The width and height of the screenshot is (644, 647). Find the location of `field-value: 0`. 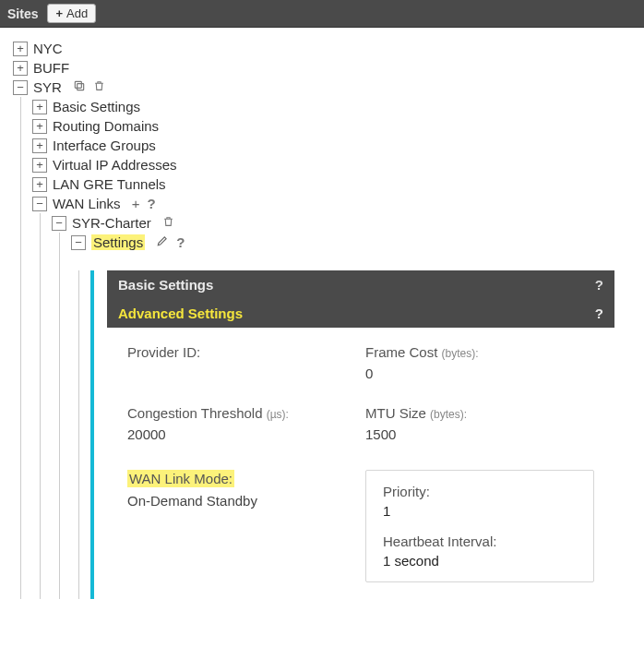

field-value: 0 is located at coordinates (480, 373).